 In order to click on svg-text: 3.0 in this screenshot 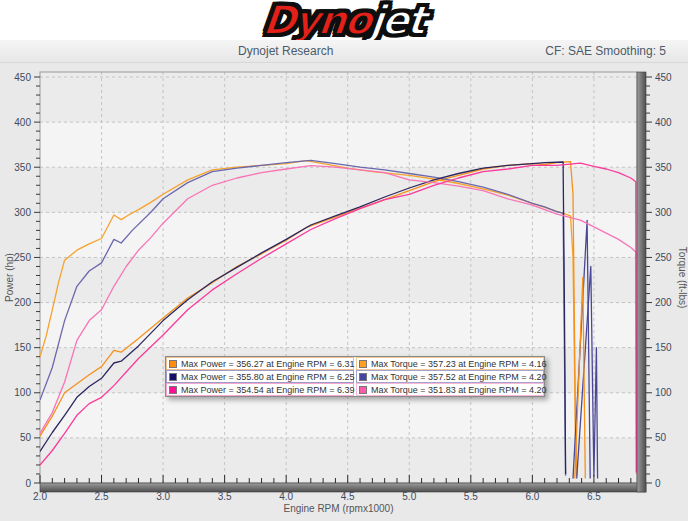, I will do `click(163, 496)`.